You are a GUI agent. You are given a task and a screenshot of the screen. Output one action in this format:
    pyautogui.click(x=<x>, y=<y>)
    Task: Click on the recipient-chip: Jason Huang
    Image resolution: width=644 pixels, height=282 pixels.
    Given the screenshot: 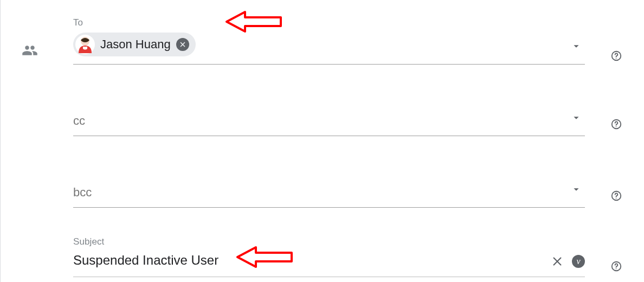 What is the action you would take?
    pyautogui.click(x=134, y=44)
    